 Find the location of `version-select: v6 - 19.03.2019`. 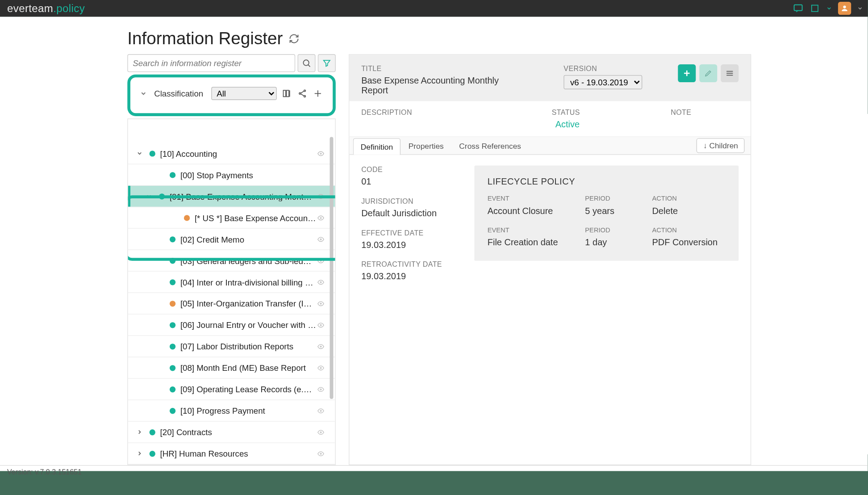

version-select: v6 - 19.03.2019 is located at coordinates (603, 82).